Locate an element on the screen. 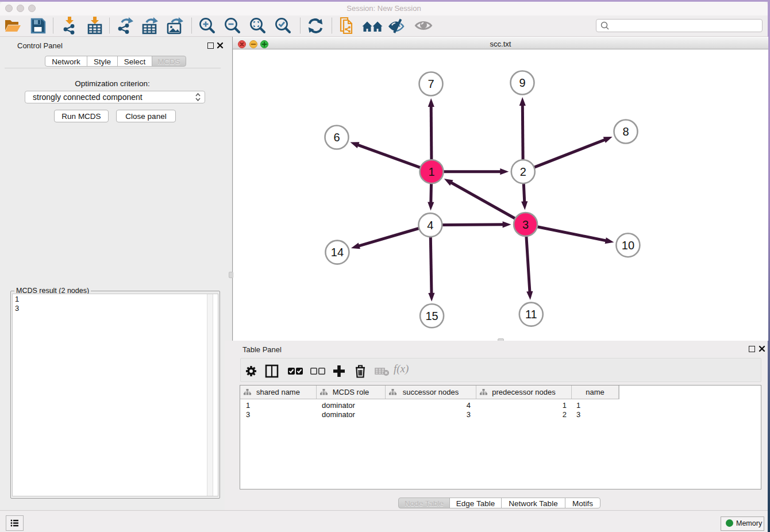  svg-text: 9 is located at coordinates (522, 83).